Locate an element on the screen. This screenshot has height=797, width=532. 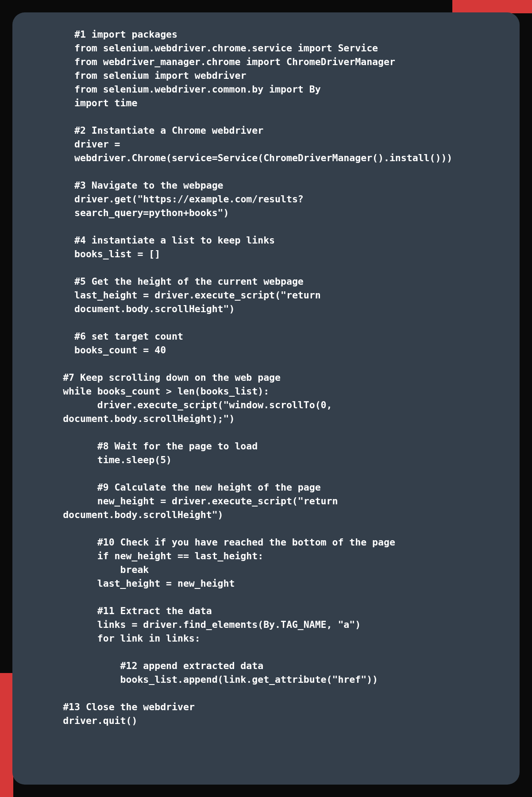
code-line: search_query=python+books") is located at coordinates (288, 213).